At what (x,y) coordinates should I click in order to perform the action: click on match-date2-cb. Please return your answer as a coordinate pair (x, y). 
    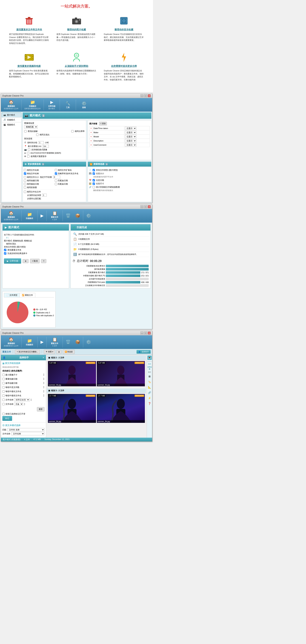
    Looking at the image, I should click on (56, 184).